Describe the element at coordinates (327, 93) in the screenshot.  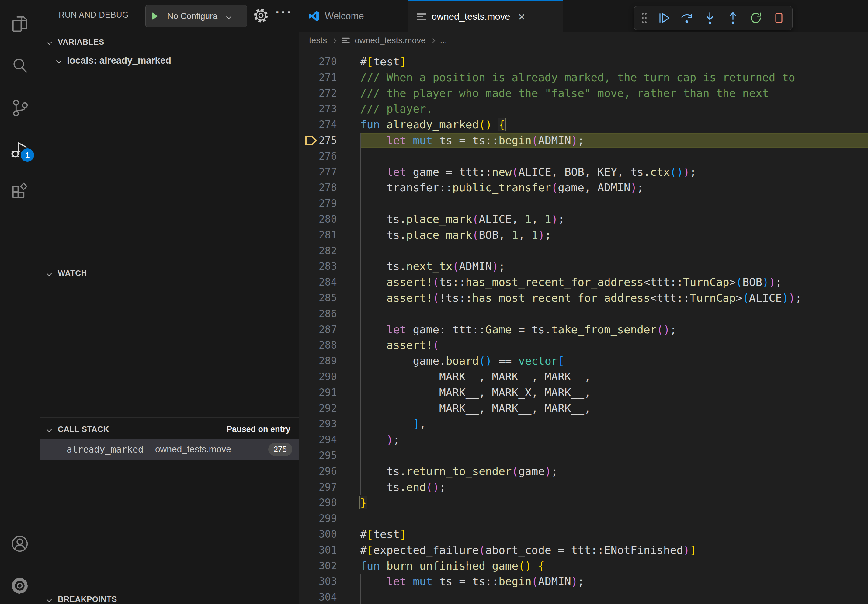
I see `line-number: 272` at that location.